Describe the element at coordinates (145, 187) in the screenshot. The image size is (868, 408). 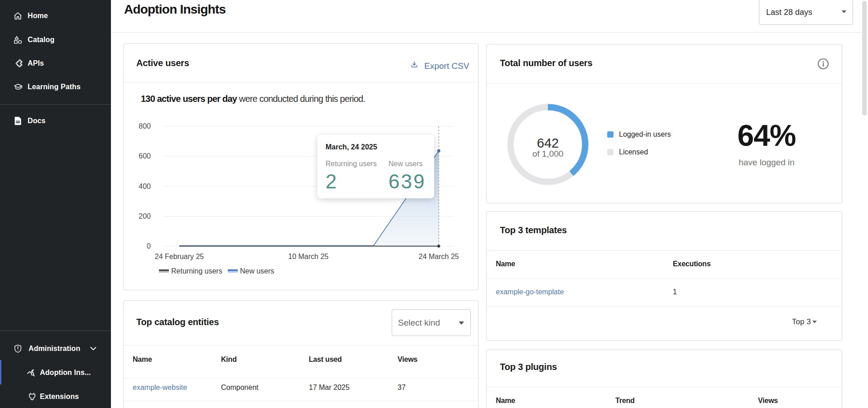
I see `svg-text: 400` at that location.